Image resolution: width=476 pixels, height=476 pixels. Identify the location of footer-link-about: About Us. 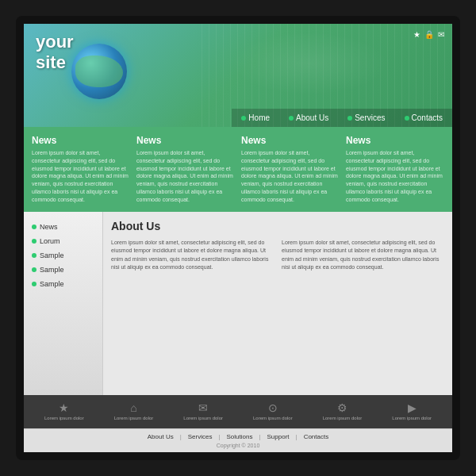
(160, 436).